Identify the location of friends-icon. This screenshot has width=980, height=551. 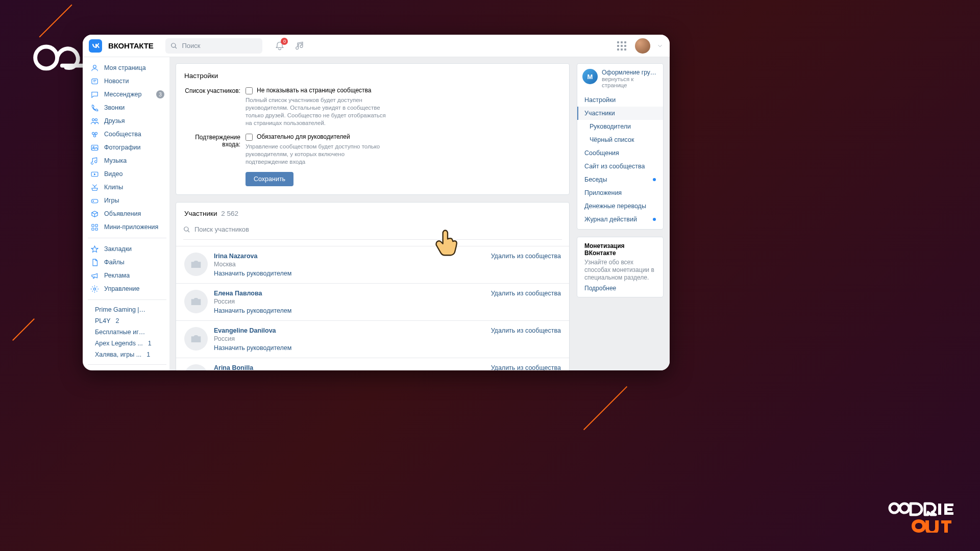
(95, 121).